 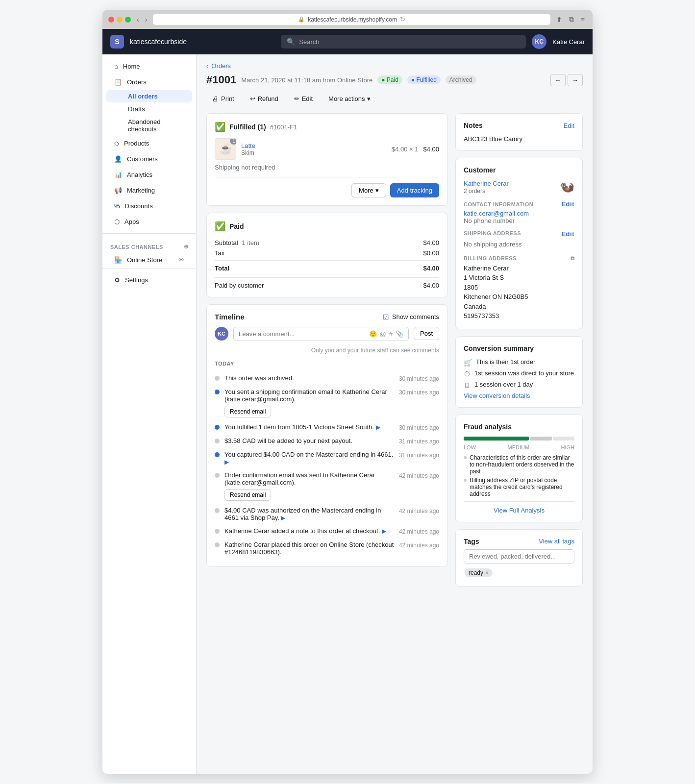 What do you see at coordinates (307, 80) in the screenshot?
I see `page-subtitle: March 21, 2020 at 11:18 am from Online S…` at bounding box center [307, 80].